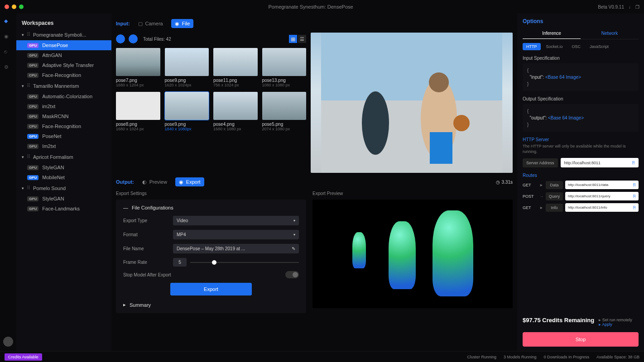 Image resolution: width=644 pixels, height=362 pixels. What do you see at coordinates (577, 47) in the screenshot?
I see `protocol-pill: OSC` at bounding box center [577, 47].